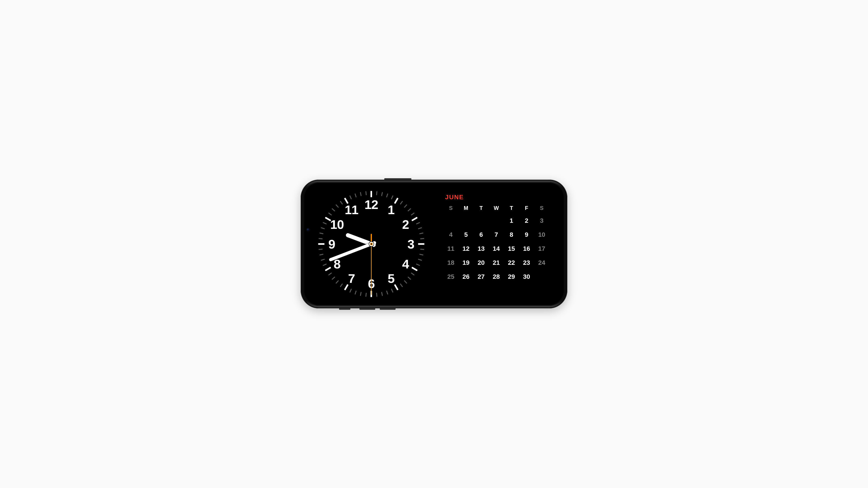 The image size is (868, 488). I want to click on calendar-day: 7, so click(496, 235).